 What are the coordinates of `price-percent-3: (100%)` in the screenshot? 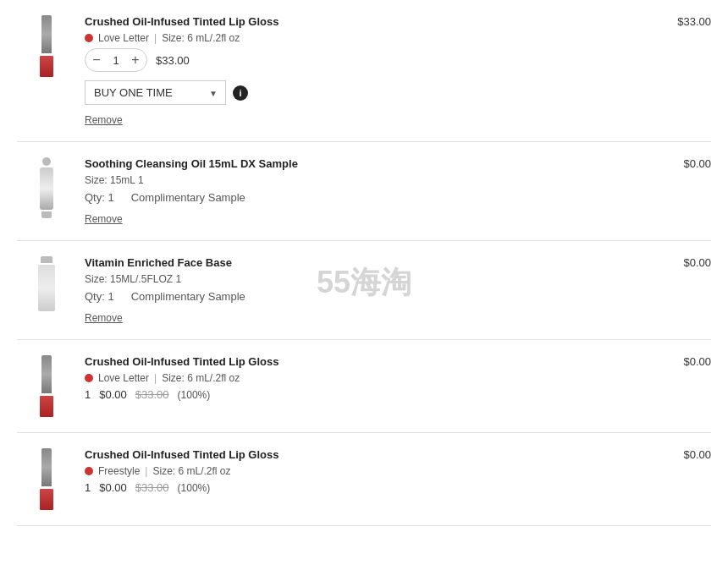 It's located at (195, 395).